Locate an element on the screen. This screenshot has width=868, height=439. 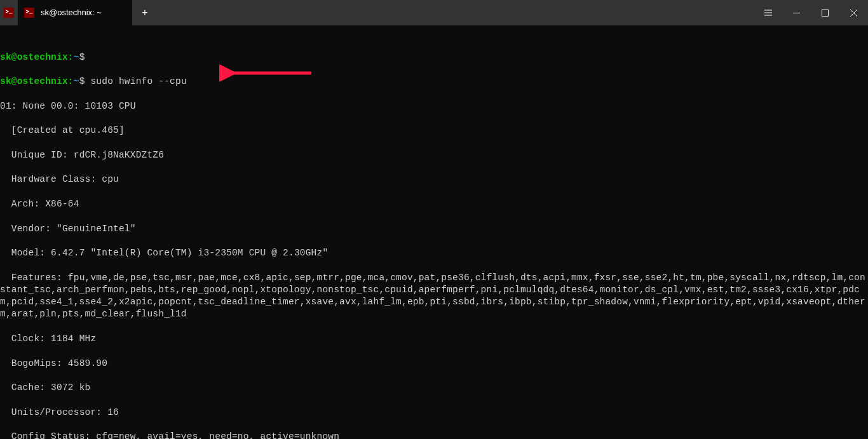
output-line: Clock: 1184 MHz is located at coordinates (434, 339).